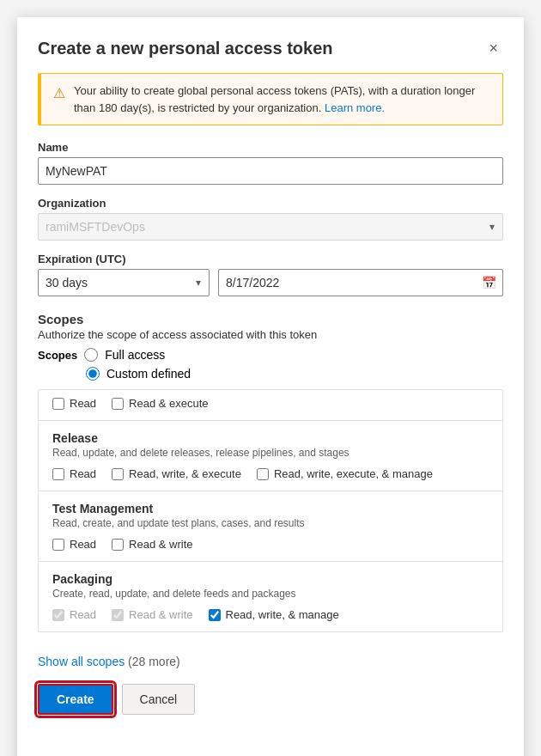 Image resolution: width=541 pixels, height=756 pixels. I want to click on radio-custom-defined-label: Custom defined, so click(149, 374).